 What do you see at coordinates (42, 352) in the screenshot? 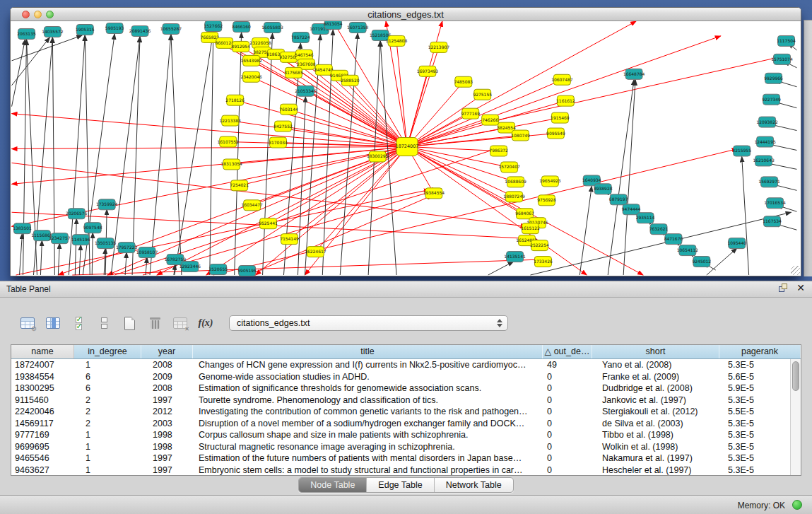
I see `column-header-0: name` at bounding box center [42, 352].